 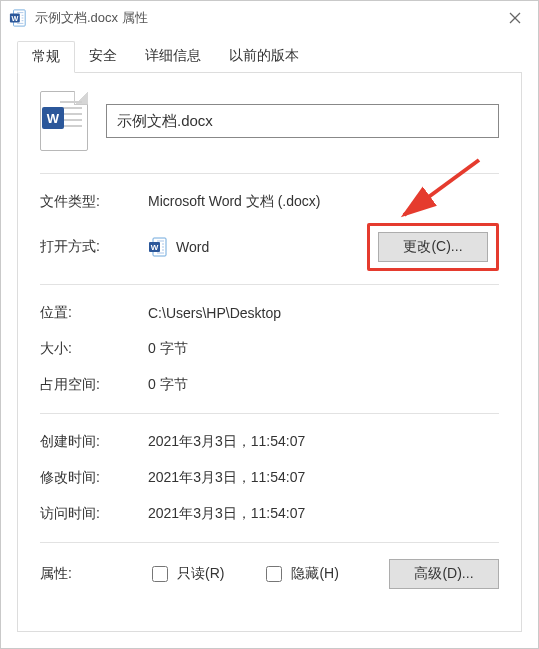 What do you see at coordinates (173, 57) in the screenshot?
I see `tab-details: 详细信息` at bounding box center [173, 57].